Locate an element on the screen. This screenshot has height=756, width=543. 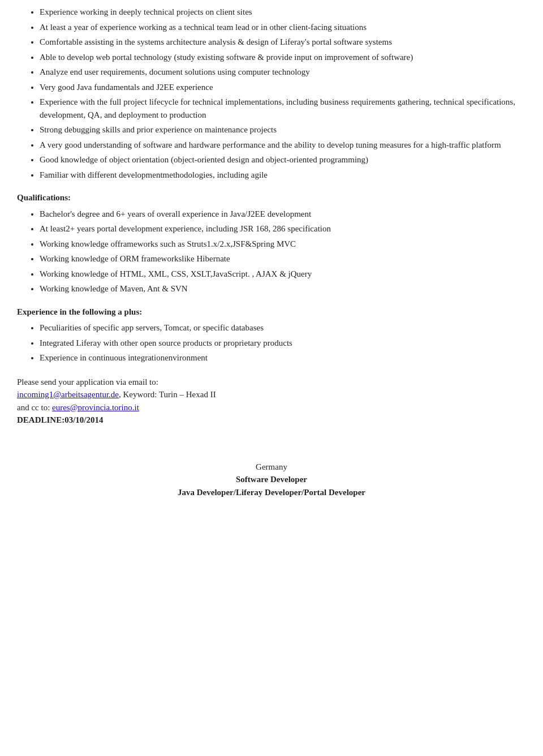
list-item: Working knowledge of ORM frameworkslike … is located at coordinates (283, 259).